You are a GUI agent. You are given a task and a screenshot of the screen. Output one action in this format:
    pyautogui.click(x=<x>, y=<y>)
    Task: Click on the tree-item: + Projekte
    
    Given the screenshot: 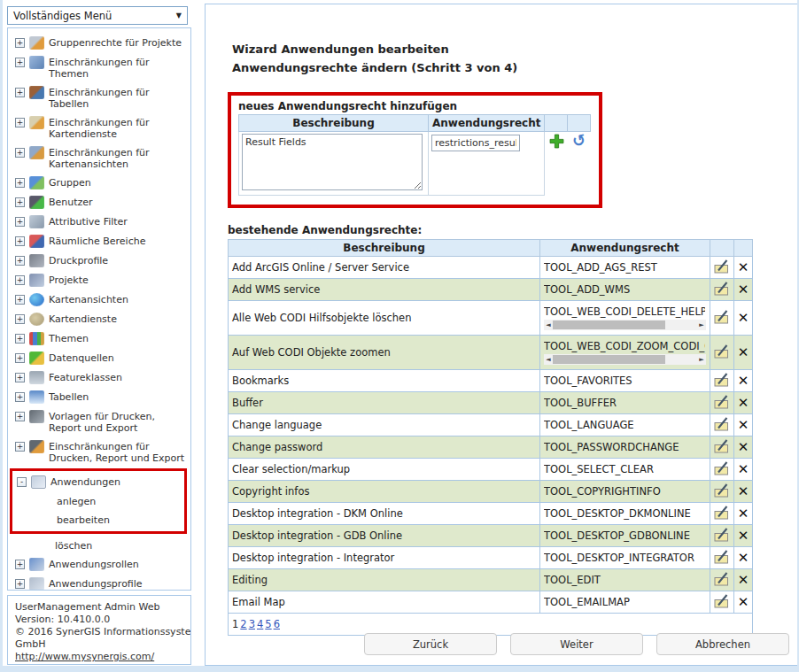 What is the action you would take?
    pyautogui.click(x=101, y=280)
    